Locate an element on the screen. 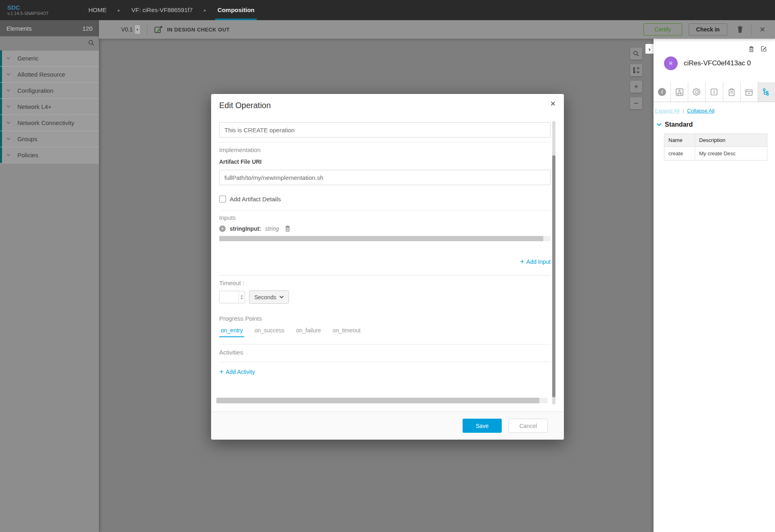  zoom-in-button: + is located at coordinates (636, 87).